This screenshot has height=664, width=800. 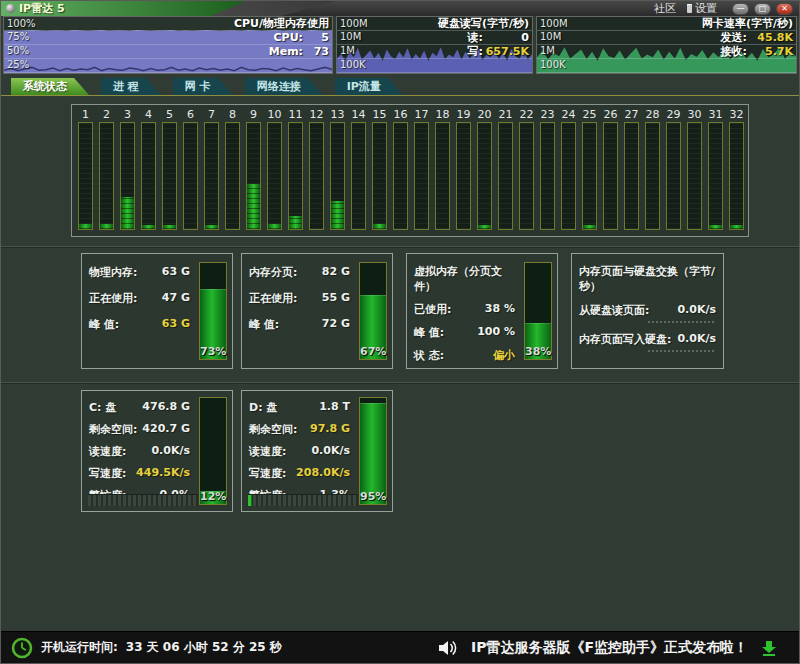 I want to click on cpu-core-column: 25, so click(x=590, y=172).